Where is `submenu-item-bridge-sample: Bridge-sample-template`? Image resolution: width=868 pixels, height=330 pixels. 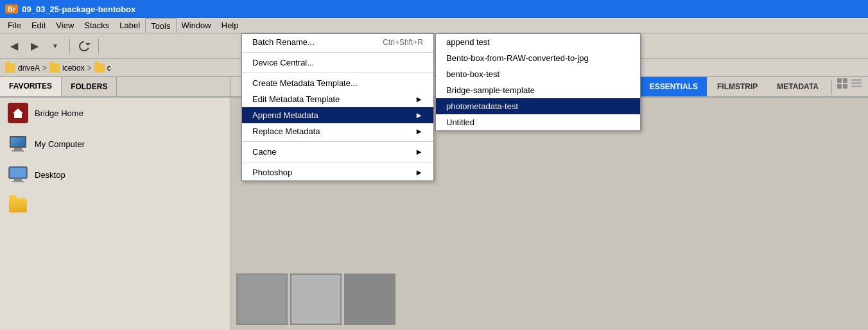 submenu-item-bridge-sample: Bridge-sample-template is located at coordinates (538, 90).